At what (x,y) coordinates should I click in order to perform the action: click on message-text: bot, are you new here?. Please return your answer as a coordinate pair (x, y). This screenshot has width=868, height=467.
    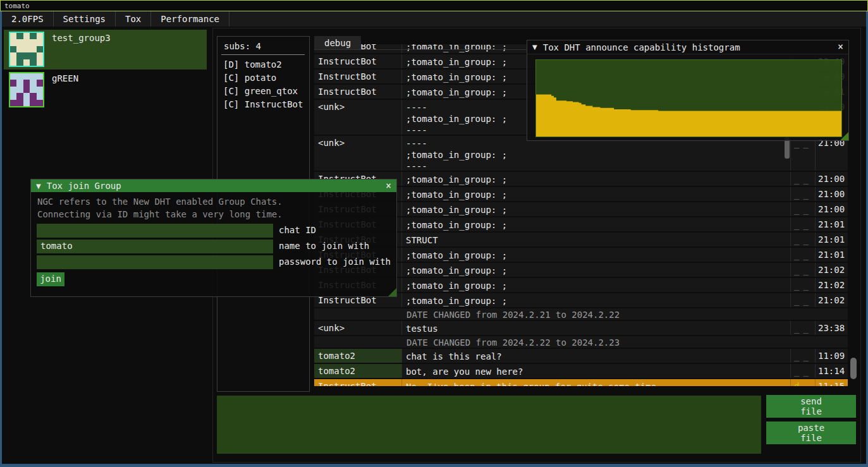
    Looking at the image, I should click on (597, 371).